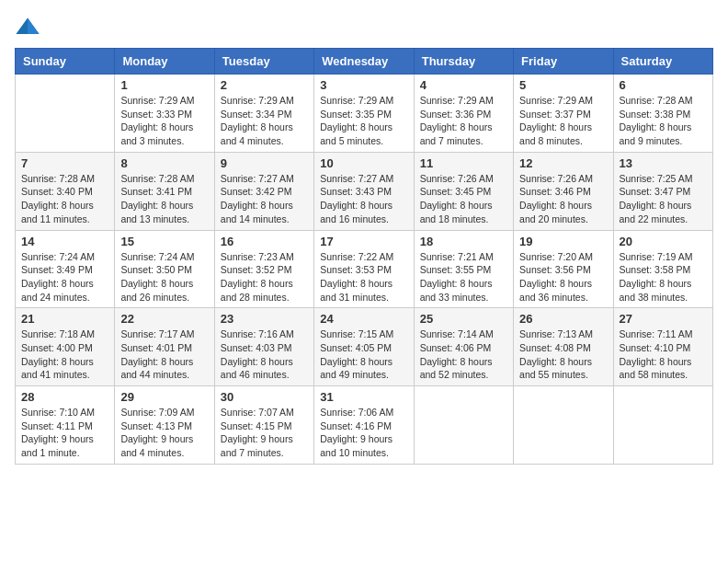 The width and height of the screenshot is (728, 563). What do you see at coordinates (164, 397) in the screenshot?
I see `day-number: 29` at bounding box center [164, 397].